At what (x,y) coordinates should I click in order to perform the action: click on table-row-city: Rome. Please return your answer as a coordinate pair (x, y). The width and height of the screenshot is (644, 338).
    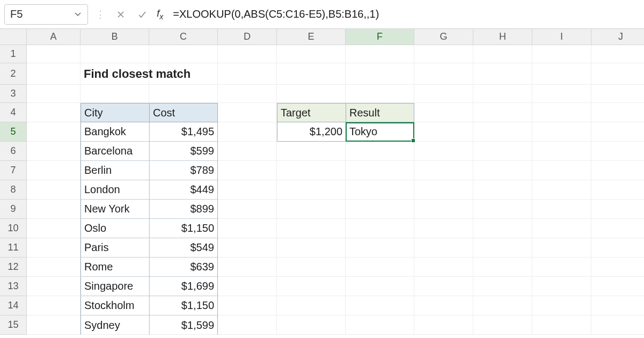
    Looking at the image, I should click on (115, 267).